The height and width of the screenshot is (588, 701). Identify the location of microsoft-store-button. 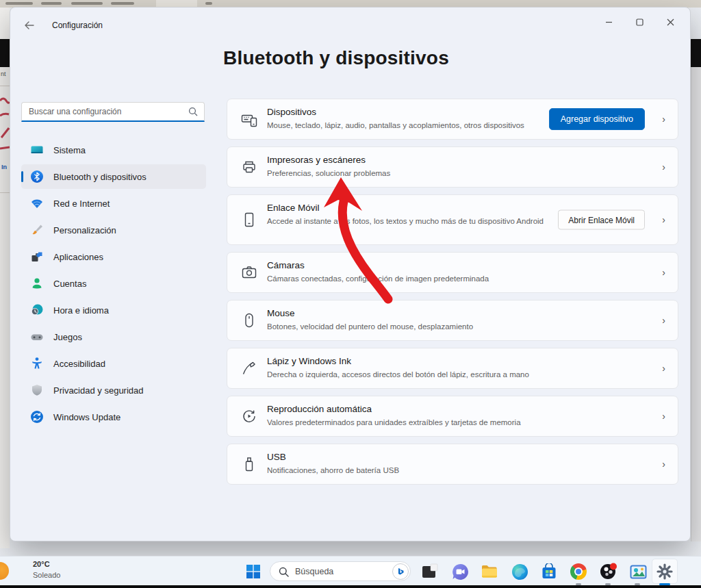
(549, 572).